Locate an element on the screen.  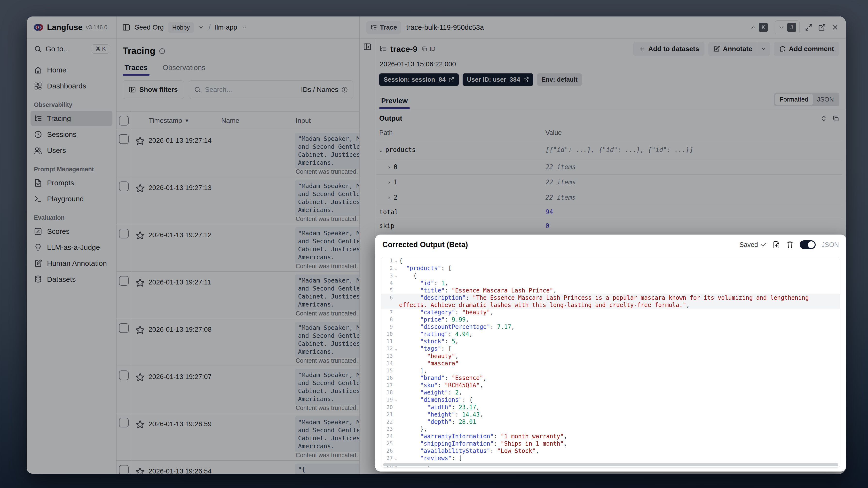
code-line-1: 1⌄{ is located at coordinates (611, 261).